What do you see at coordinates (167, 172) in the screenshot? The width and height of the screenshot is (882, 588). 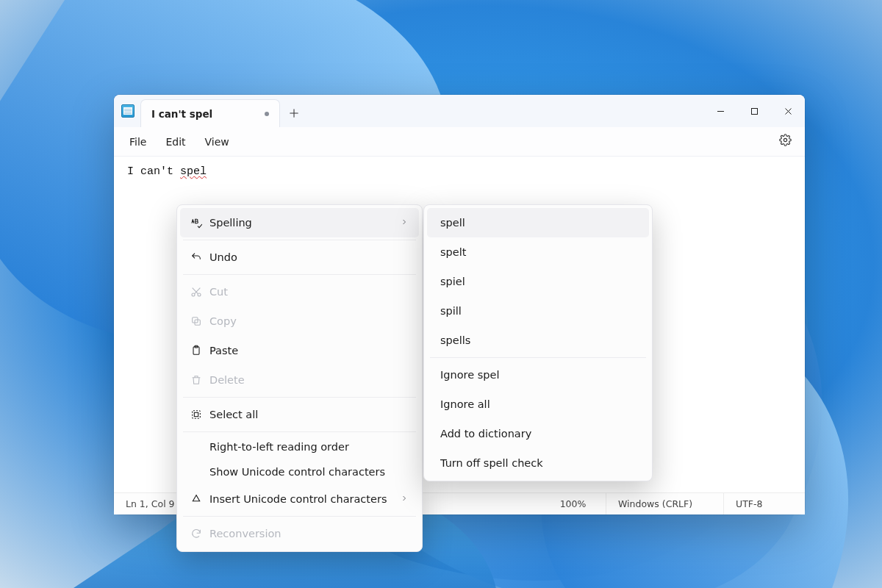 I see `editor-text: I can't spel` at bounding box center [167, 172].